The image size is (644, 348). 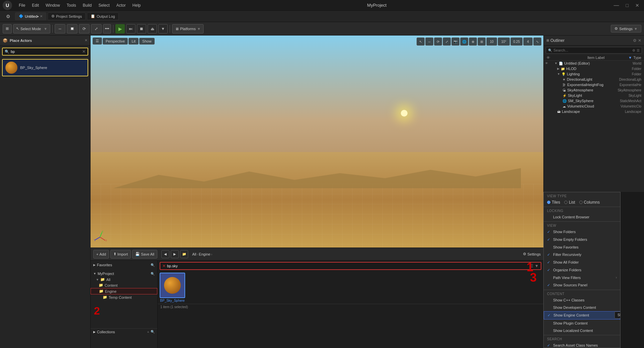 What do you see at coordinates (71, 5) in the screenshot?
I see `menu-tools: Tools` at bounding box center [71, 5].